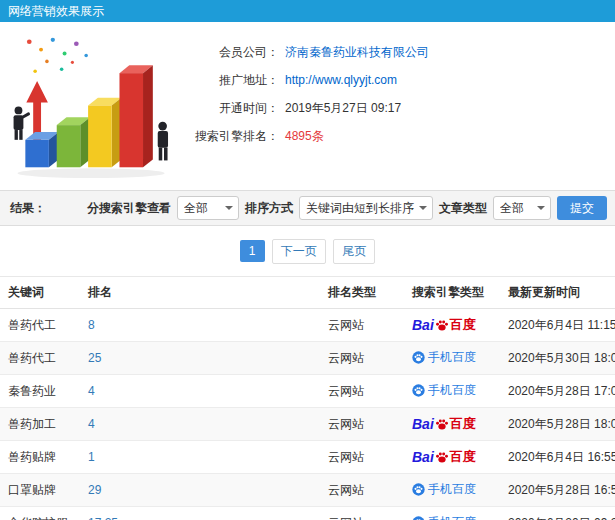 This screenshot has width=615, height=520. Describe the element at coordinates (308, 293) in the screenshot. I see `table-header-row: 关键词 排名 排名类型 搜索引擎类型 最新更新时间` at that location.